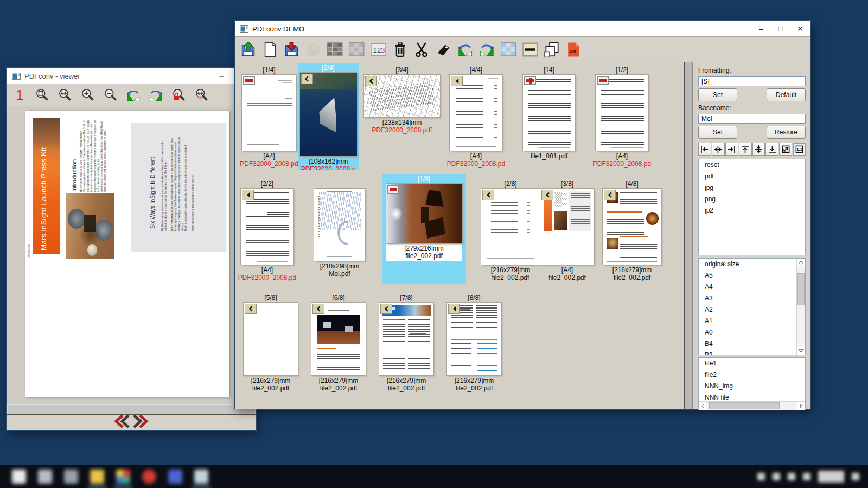 This screenshot has height=488, width=868. Describe the element at coordinates (800, 29) in the screenshot. I see `close-button: ✕` at that location.